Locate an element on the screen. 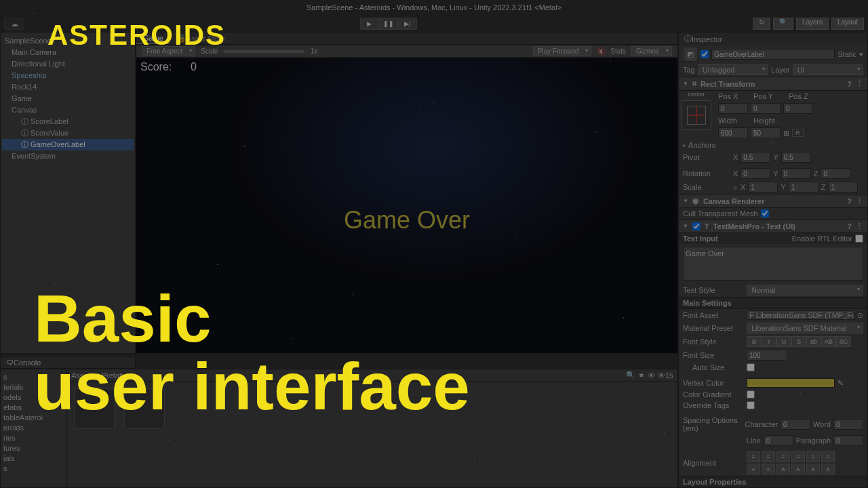 This screenshot has height=488, width=868. color-gradient-checkbox is located at coordinates (751, 394).